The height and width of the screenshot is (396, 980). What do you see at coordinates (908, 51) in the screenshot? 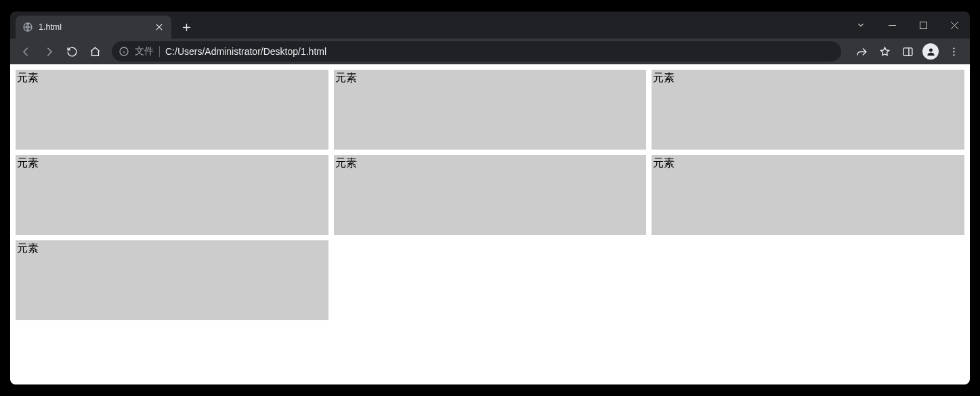
I see `side-panel-button` at bounding box center [908, 51].